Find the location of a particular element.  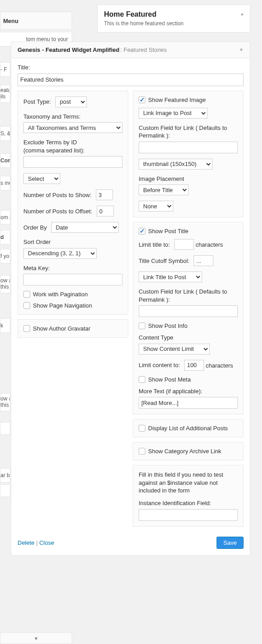

gravatar-label: Show Author Gravatar is located at coordinates (62, 328).